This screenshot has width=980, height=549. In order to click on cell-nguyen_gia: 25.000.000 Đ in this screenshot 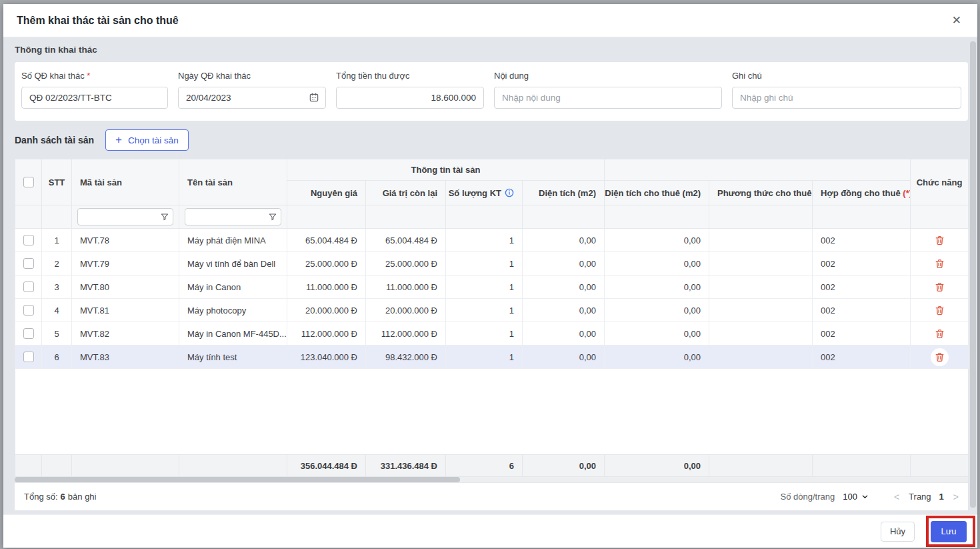, I will do `click(327, 264)`.